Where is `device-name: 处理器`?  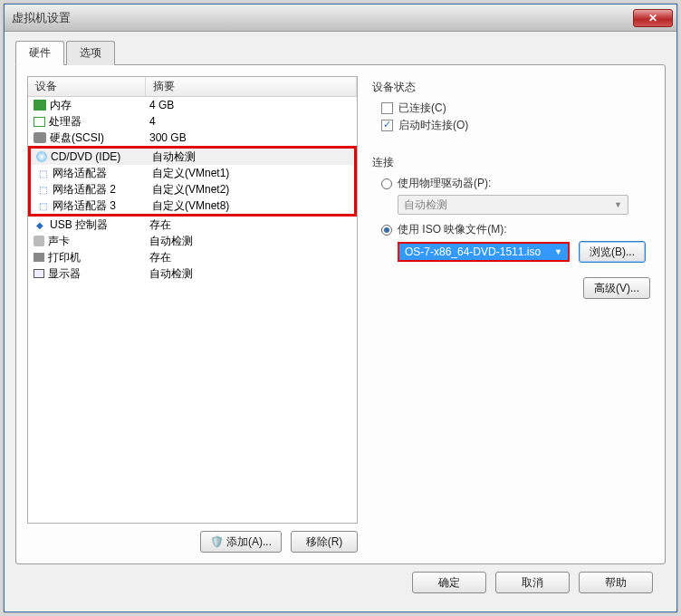 device-name: 处理器 is located at coordinates (65, 121).